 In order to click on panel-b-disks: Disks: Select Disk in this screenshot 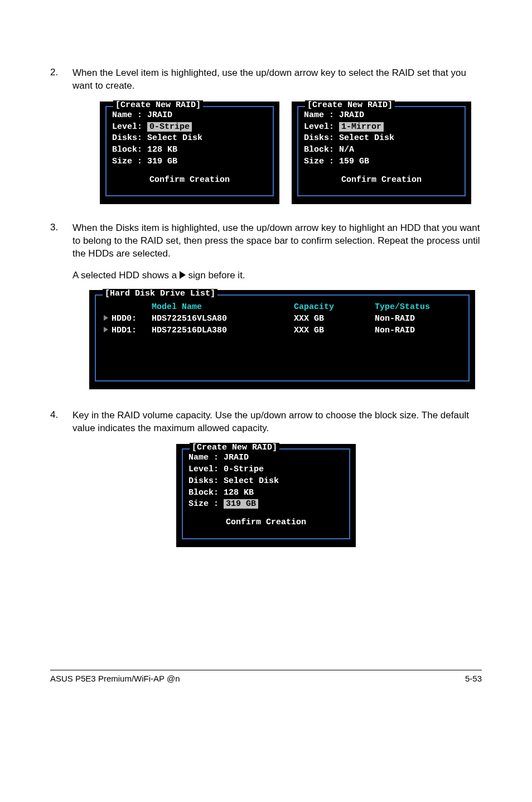, I will do `click(381, 138)`.